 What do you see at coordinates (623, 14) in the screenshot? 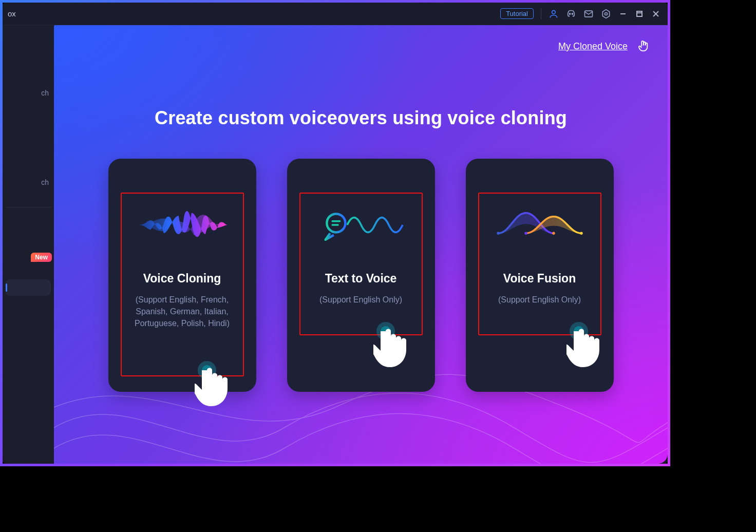
I see `minimize-button` at bounding box center [623, 14].